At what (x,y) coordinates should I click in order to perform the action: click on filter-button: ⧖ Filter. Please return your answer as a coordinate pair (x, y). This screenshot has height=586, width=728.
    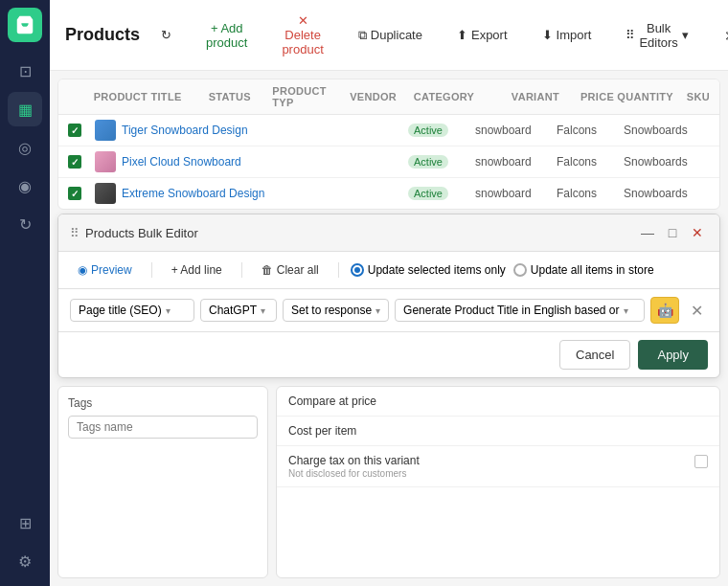
    Looking at the image, I should click on (722, 35).